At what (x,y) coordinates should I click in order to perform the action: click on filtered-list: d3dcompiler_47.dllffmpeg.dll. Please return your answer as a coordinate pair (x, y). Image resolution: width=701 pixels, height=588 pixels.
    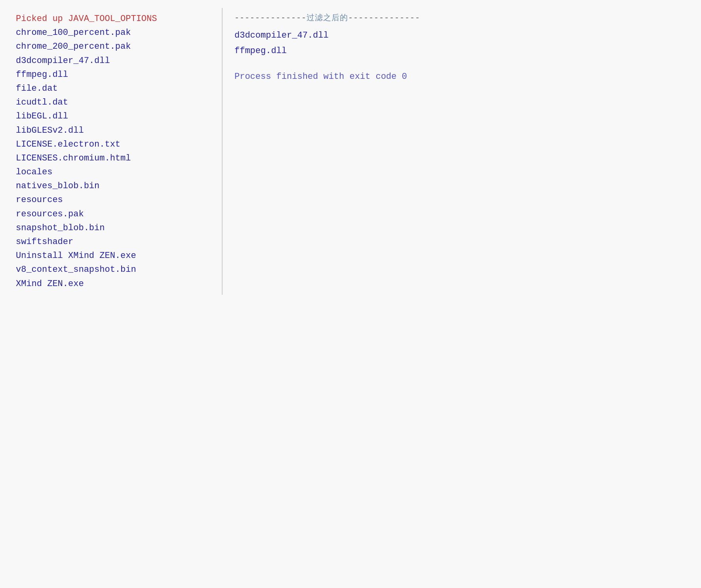
    Looking at the image, I should click on (458, 43).